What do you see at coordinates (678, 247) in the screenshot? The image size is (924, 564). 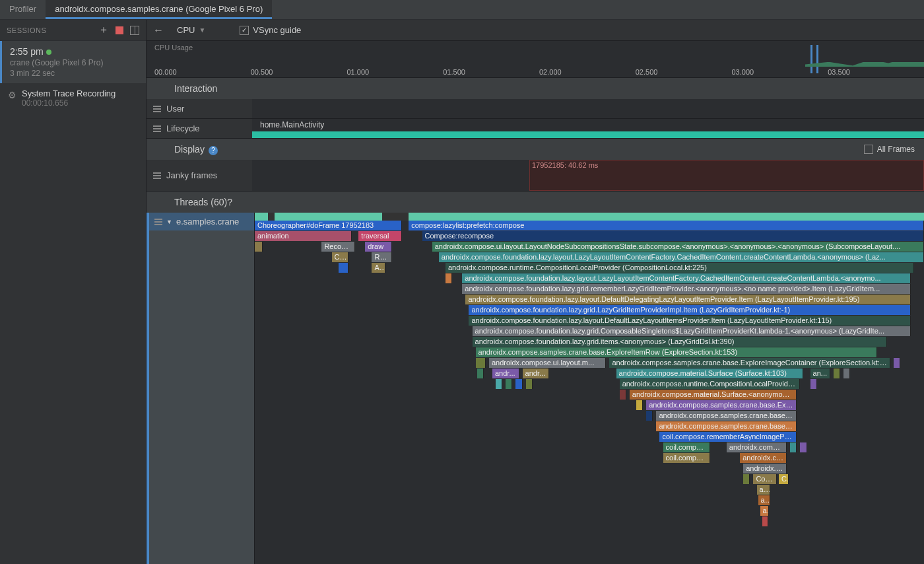 I see `flame-span: androidx.compose.ui.layout.LayoutNodeSub…` at bounding box center [678, 247].